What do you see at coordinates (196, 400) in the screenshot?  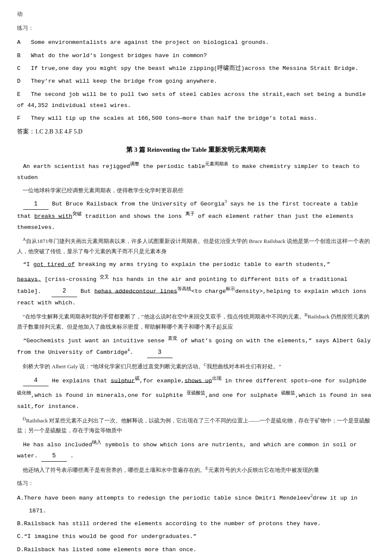 I see `para4-cont: 硫化物,which is found in minerals,one for s…` at bounding box center [196, 400].